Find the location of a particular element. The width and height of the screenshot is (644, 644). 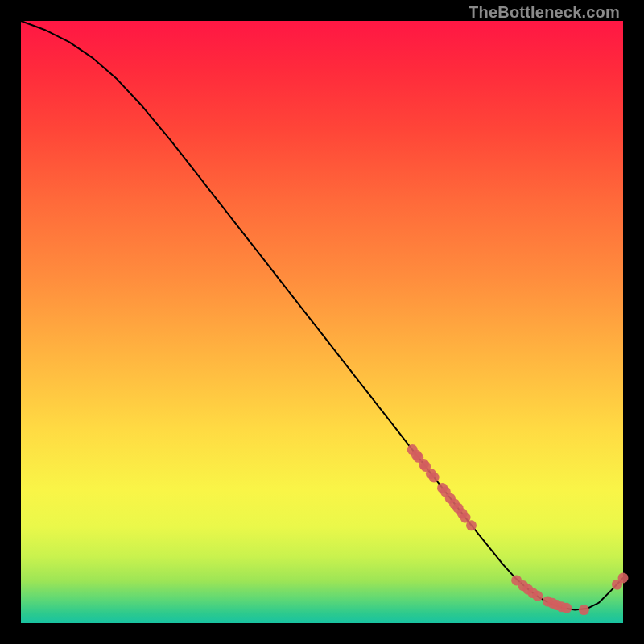

data-markers is located at coordinates (518, 530).